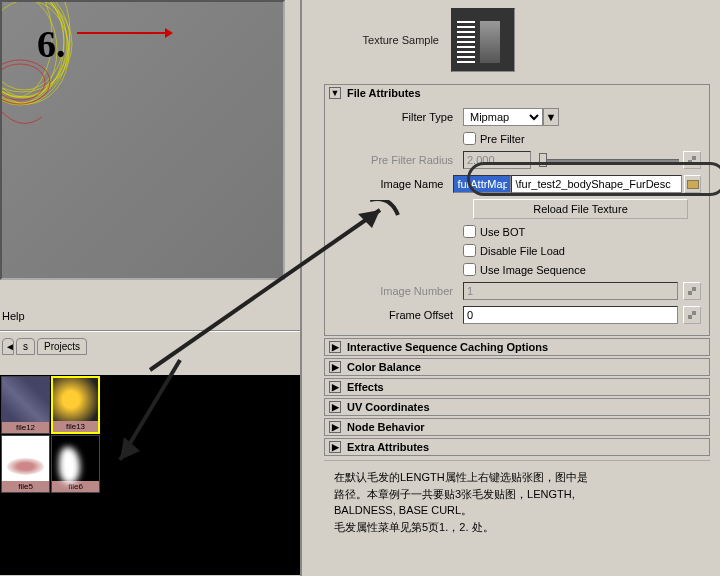 The height and width of the screenshot is (576, 720). What do you see at coordinates (517, 427) in the screenshot?
I see `section-collapsed: ▶Node Behavior` at bounding box center [517, 427].